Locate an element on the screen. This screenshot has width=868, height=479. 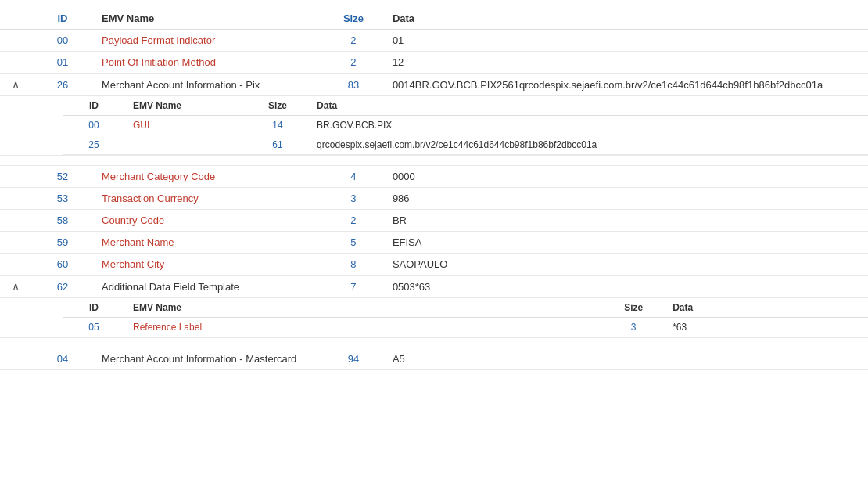
header-emv-name: EMV Name is located at coordinates (208, 19).